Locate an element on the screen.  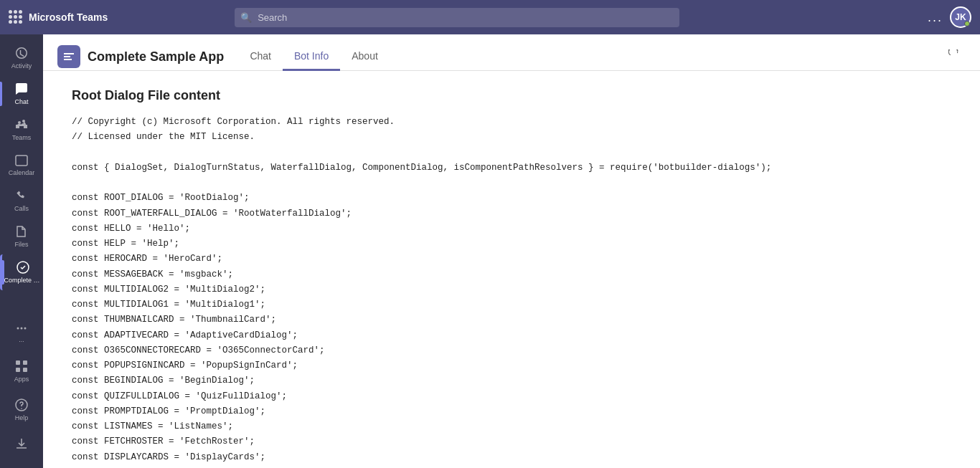
refresh-button is located at coordinates (954, 57).